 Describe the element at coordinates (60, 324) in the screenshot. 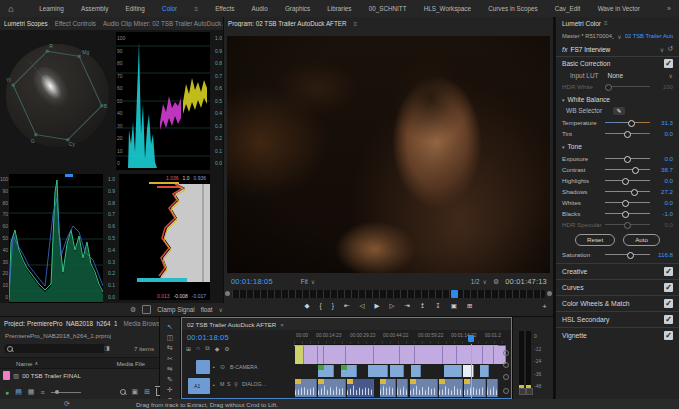

I see `tab-project: Project: PremierePro_NAB2018_h264_1` at that location.